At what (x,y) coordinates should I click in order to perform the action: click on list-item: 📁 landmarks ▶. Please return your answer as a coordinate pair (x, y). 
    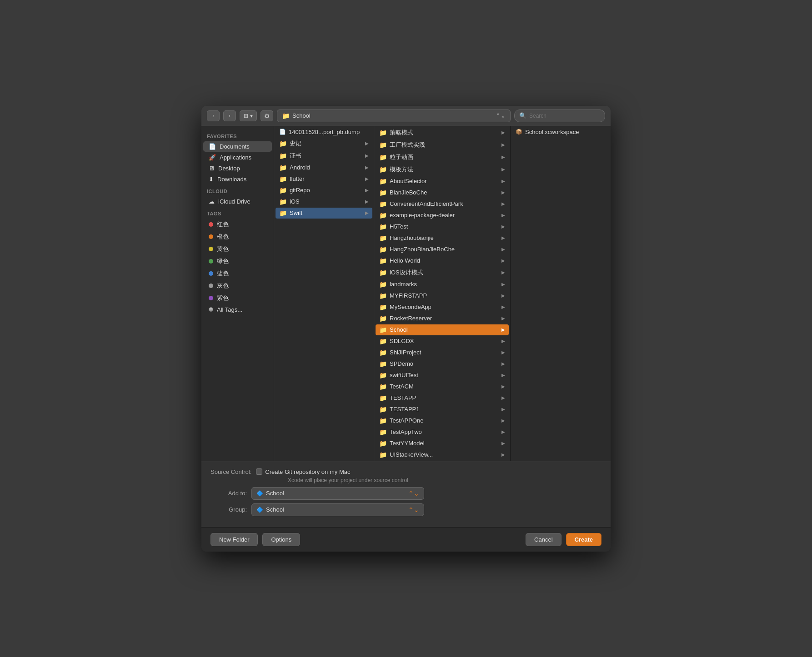
    Looking at the image, I should click on (442, 284).